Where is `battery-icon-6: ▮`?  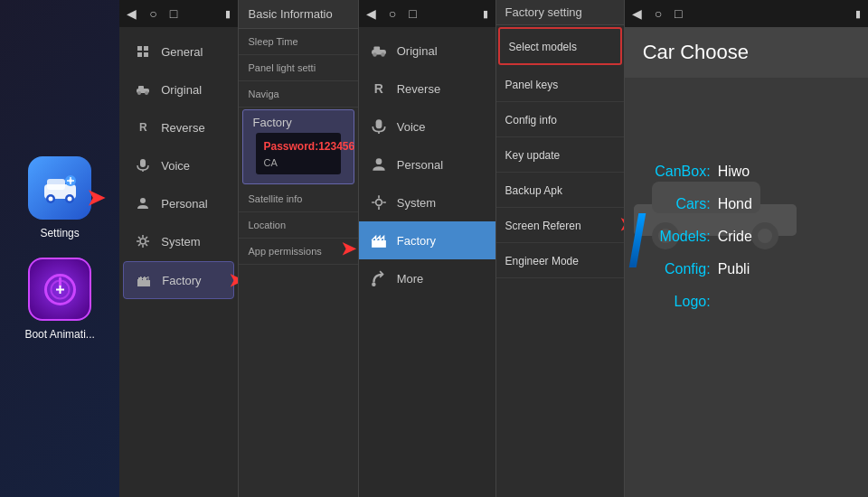
battery-icon-6: ▮ is located at coordinates (858, 14).